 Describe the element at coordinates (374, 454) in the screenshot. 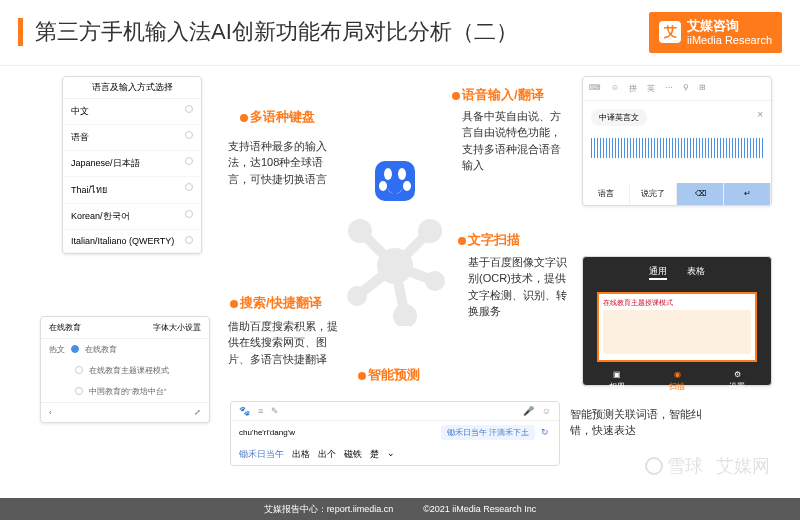

I see `candidate: 楚` at that location.